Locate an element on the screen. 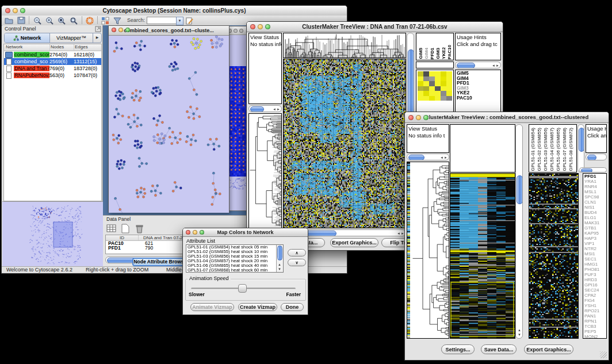  speed-slider-thumb is located at coordinates (243, 289).